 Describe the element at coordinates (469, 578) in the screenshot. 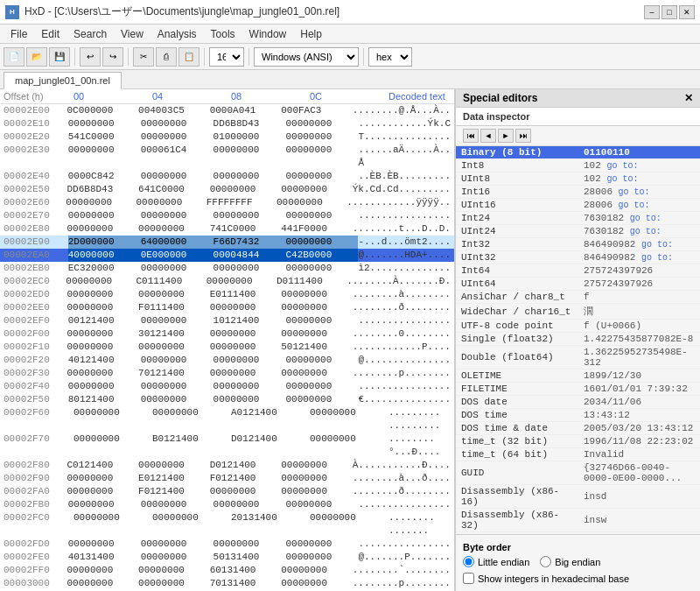

I see `show-hex-checkbox` at that location.